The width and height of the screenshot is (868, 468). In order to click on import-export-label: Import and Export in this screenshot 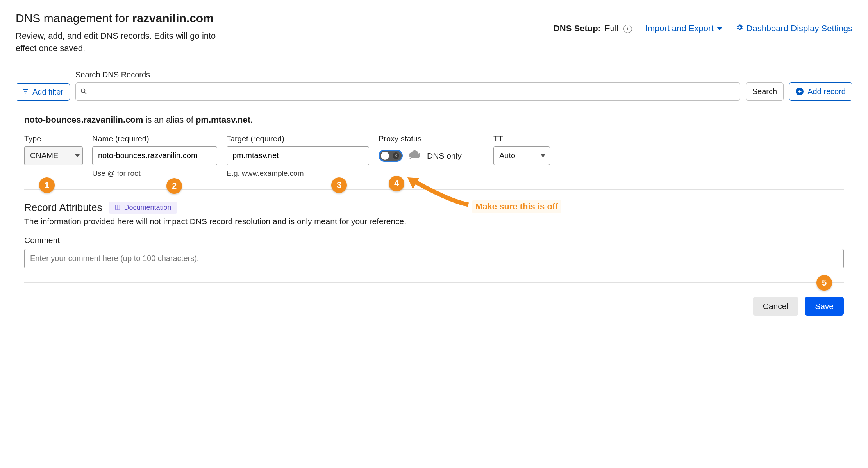, I will do `click(680, 29)`.